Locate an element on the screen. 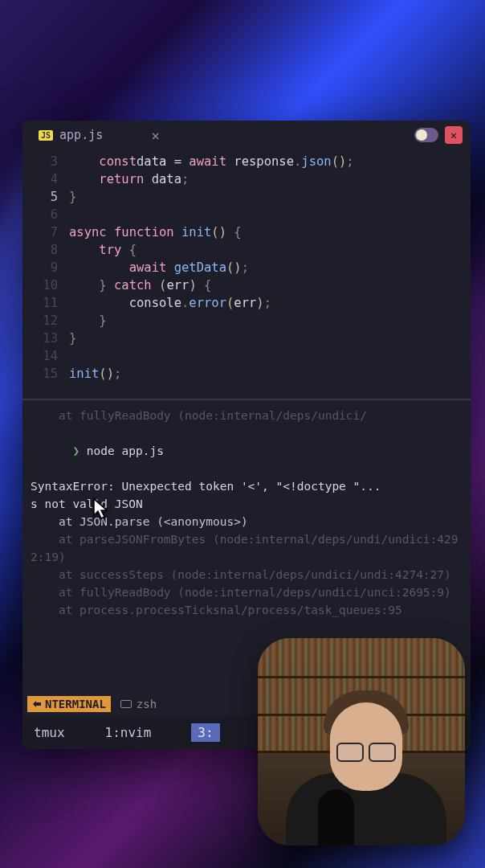  tmux-window-1: 1:nvim is located at coordinates (128, 733).